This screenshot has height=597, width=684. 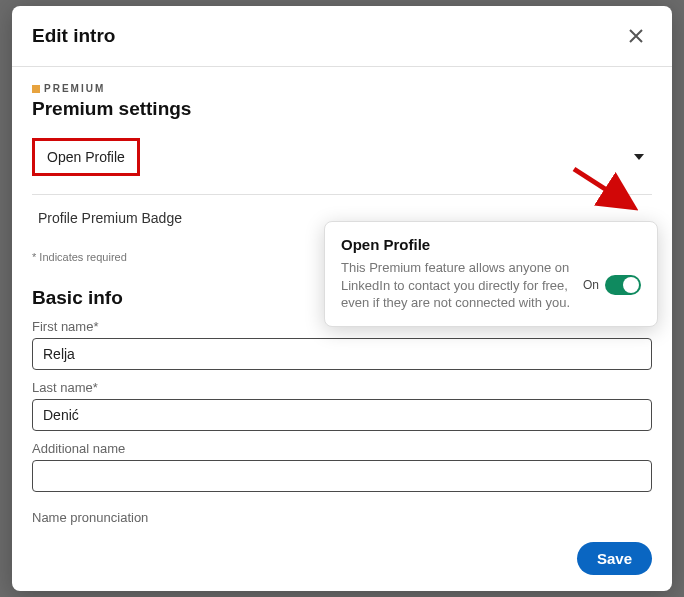 I want to click on toggle-state-label: On, so click(x=591, y=285).